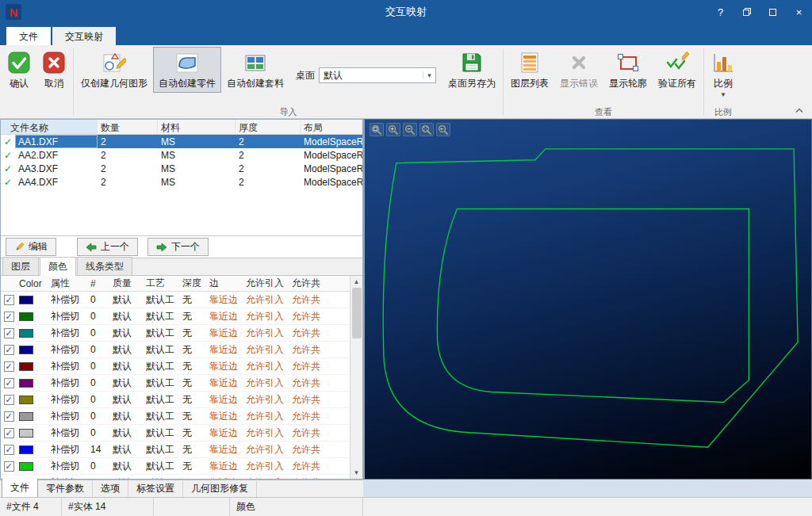 This screenshot has width=812, height=516. Describe the element at coordinates (320, 284) in the screenshot. I see `col-header-common: 允许共` at that location.